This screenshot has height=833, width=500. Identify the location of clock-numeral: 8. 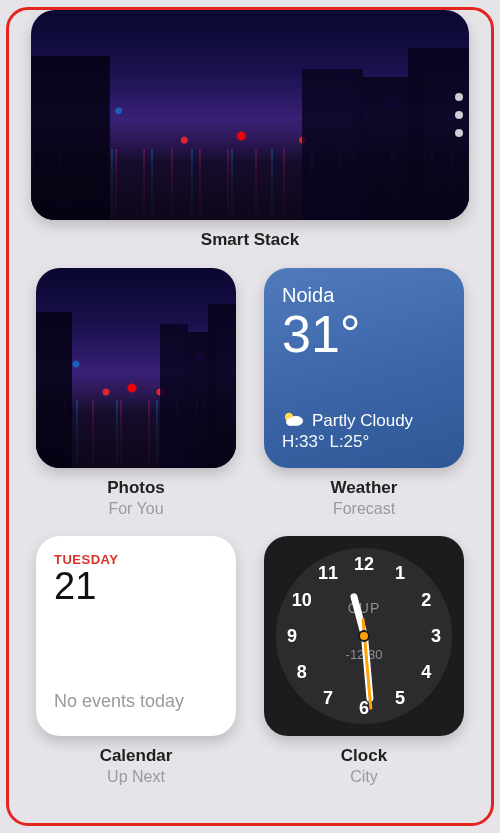
(302, 672).